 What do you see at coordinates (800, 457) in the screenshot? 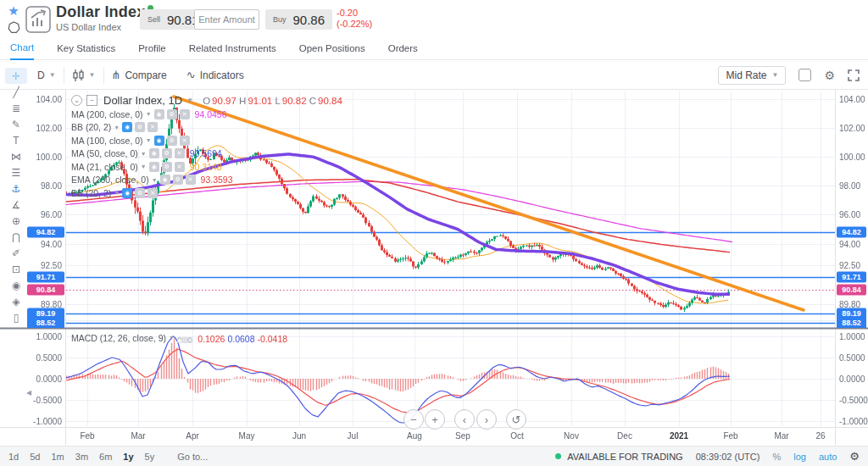
I see `log-scale-button: log` at bounding box center [800, 457].